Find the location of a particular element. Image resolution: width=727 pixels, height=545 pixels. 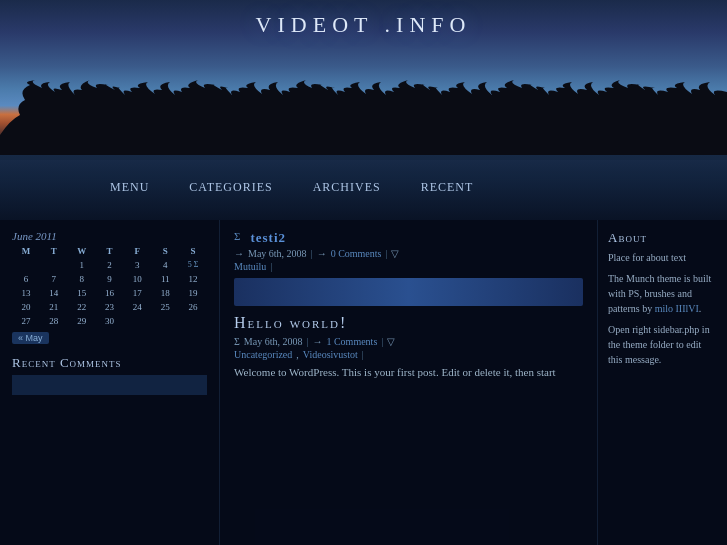

post-2-categories: Uncategorized, Videosivustot | is located at coordinates (408, 354).